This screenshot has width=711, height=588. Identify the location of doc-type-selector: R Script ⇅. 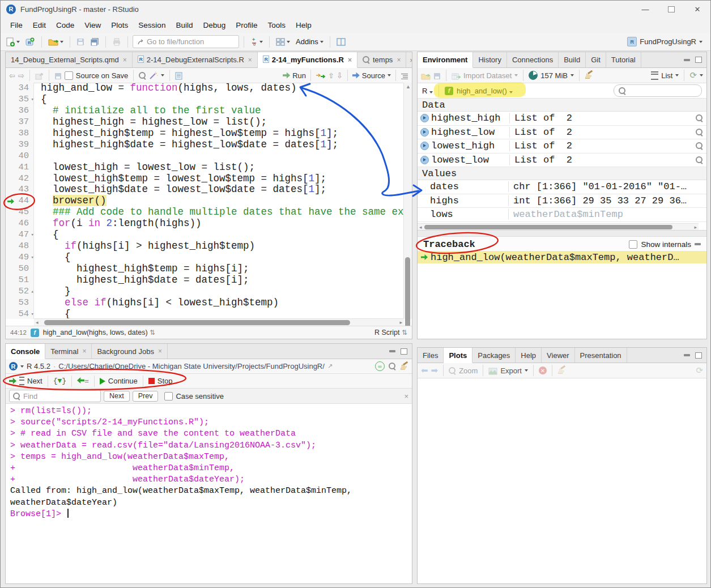
(391, 333).